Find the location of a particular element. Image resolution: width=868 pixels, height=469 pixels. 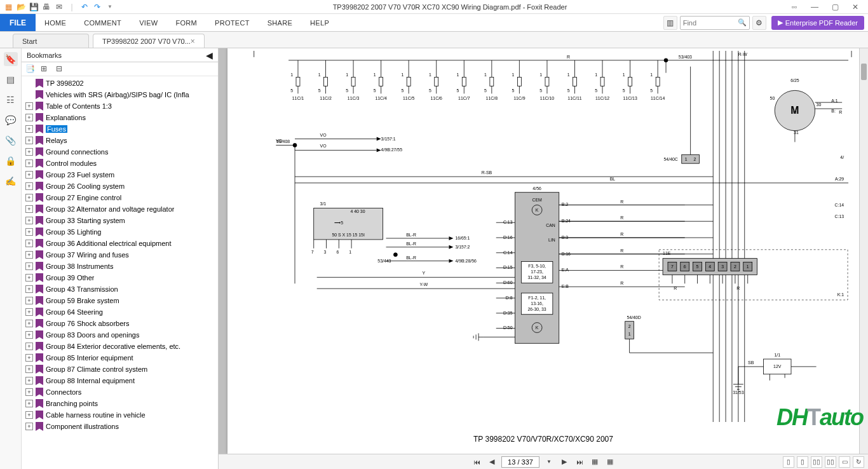

bookmark-item: +Branching points is located at coordinates (119, 404).